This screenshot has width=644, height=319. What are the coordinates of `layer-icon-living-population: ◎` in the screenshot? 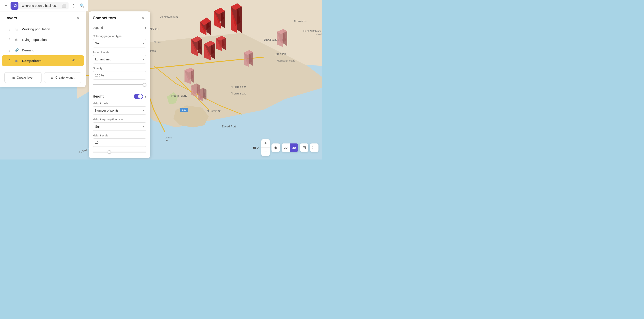 It's located at (16, 40).